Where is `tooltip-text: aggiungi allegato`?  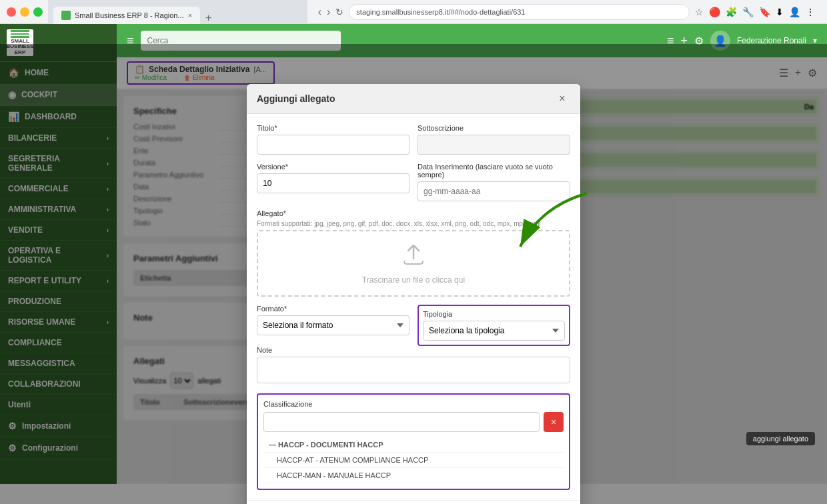
tooltip-text: aggiungi allegato is located at coordinates (780, 439).